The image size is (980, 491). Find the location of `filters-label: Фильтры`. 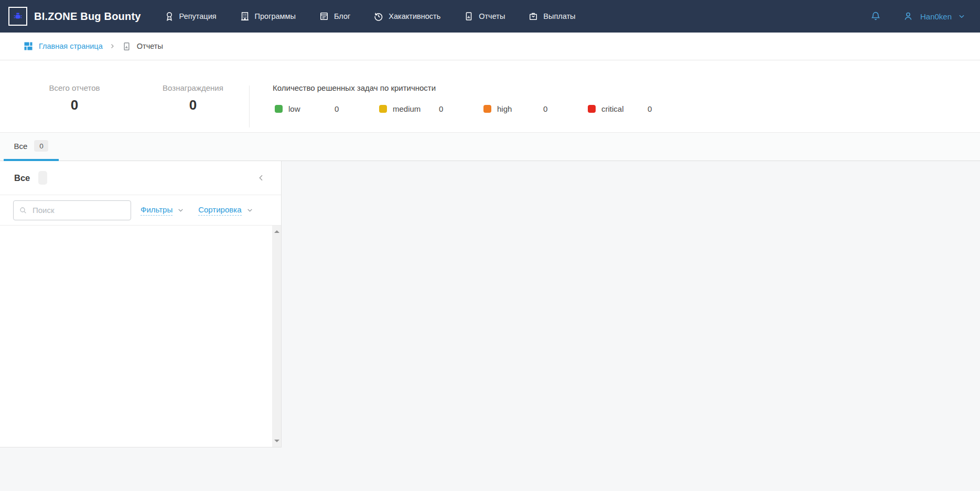

filters-label: Фильтры is located at coordinates (156, 210).